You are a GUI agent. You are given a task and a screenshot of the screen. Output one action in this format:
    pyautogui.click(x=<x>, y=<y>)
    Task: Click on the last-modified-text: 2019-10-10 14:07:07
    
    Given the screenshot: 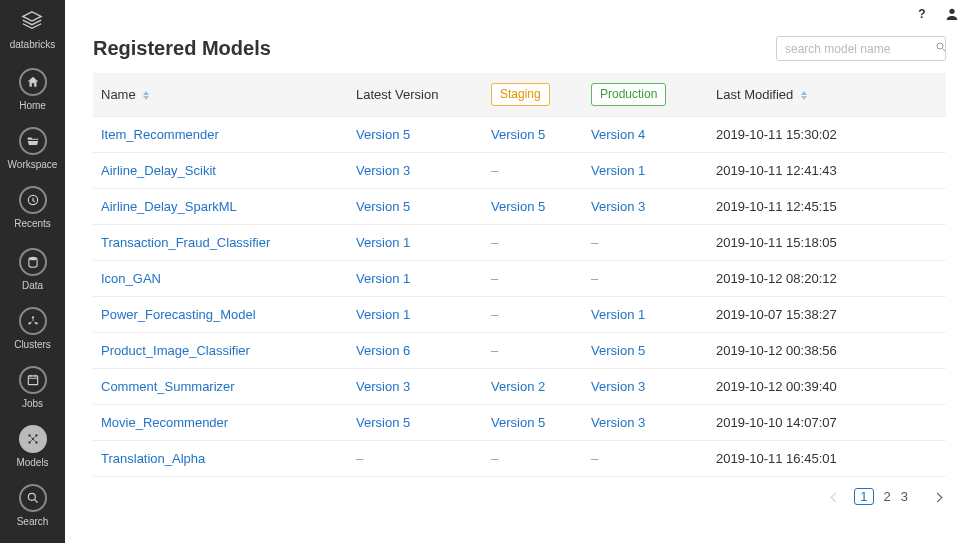 What is the action you would take?
    pyautogui.click(x=776, y=422)
    